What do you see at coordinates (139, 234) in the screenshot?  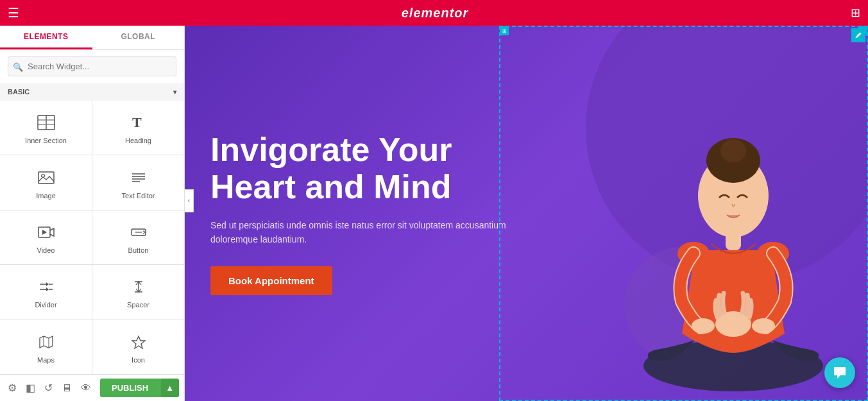 I see `button-icon` at bounding box center [139, 234].